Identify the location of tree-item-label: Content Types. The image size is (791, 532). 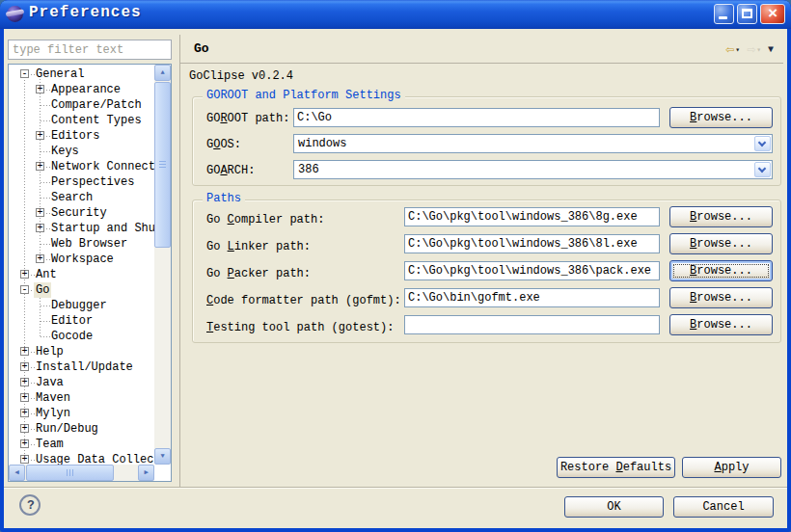
(96, 120).